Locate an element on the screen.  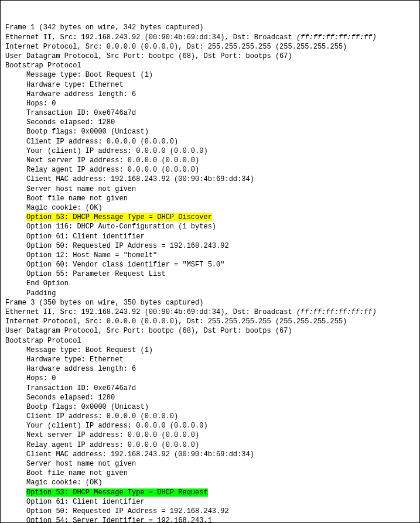
packet-line: Option 53: DHCP Message Type = DHCP Disc… is located at coordinates (210, 217).